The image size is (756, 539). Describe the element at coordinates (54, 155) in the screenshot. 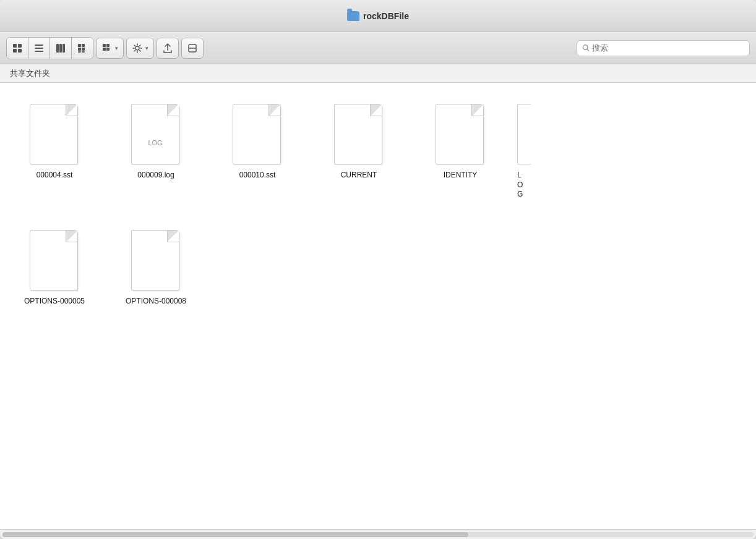

I see `list-item: 000004.sst` at that location.